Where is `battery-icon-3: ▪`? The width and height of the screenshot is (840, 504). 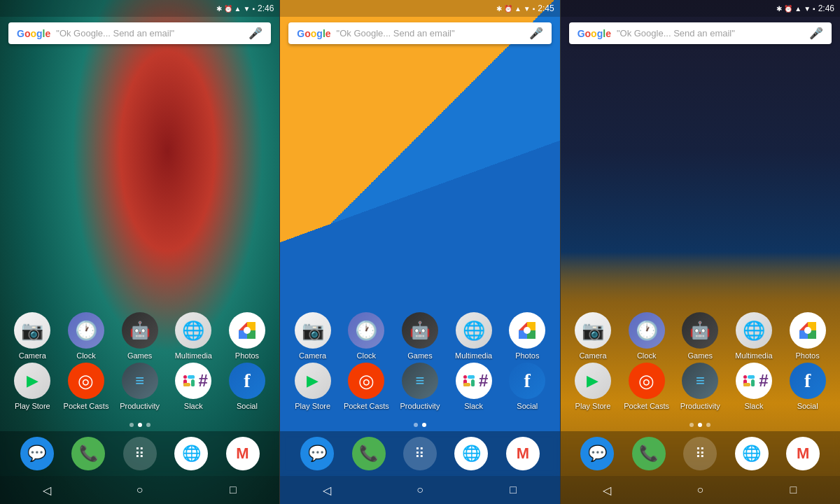
battery-icon-3: ▪ is located at coordinates (814, 8).